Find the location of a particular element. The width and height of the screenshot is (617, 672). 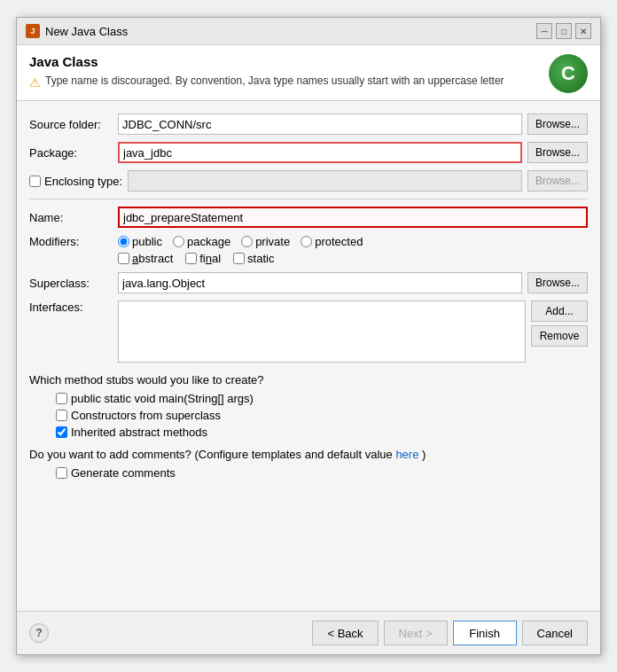

source-folder-label: Source folder: is located at coordinates (74, 124).